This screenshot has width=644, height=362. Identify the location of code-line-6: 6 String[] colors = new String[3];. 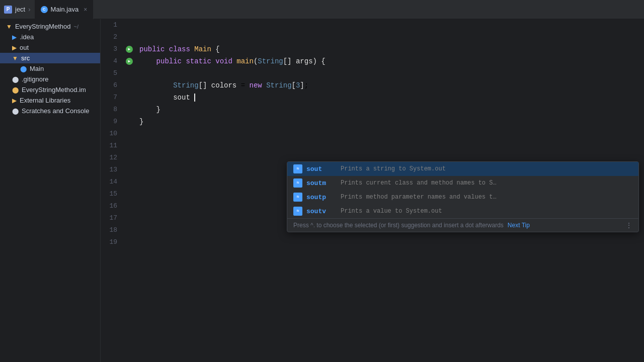
(372, 85).